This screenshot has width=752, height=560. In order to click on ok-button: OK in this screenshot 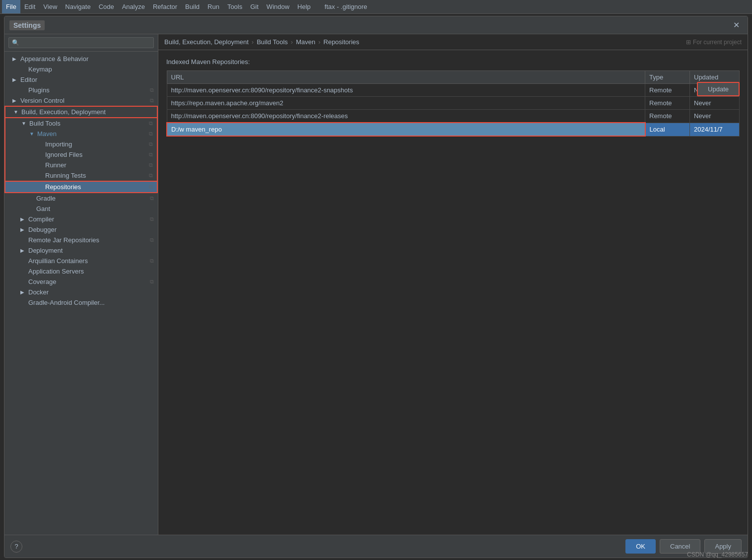, I will do `click(640, 546)`.